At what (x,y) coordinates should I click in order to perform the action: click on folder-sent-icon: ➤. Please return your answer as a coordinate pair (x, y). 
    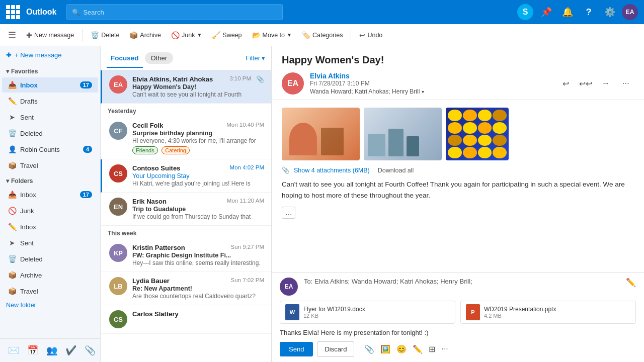
    Looking at the image, I should click on (12, 243).